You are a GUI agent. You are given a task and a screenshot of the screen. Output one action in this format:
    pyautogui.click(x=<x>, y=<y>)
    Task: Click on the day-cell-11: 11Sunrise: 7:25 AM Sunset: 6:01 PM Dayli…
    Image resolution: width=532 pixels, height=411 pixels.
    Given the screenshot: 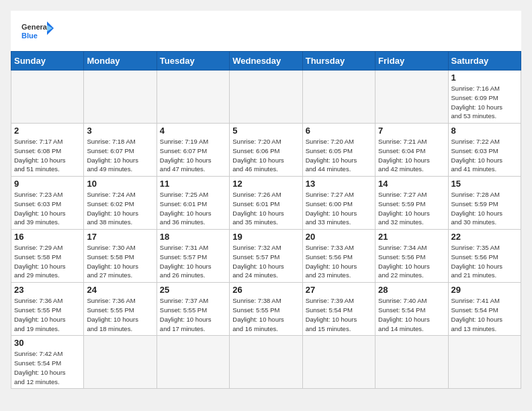 What is the action you would take?
    pyautogui.click(x=193, y=203)
    